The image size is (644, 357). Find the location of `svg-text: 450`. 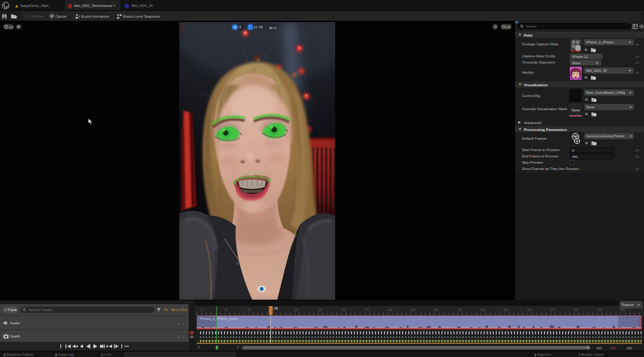

svg-text: 450 is located at coordinates (623, 310).